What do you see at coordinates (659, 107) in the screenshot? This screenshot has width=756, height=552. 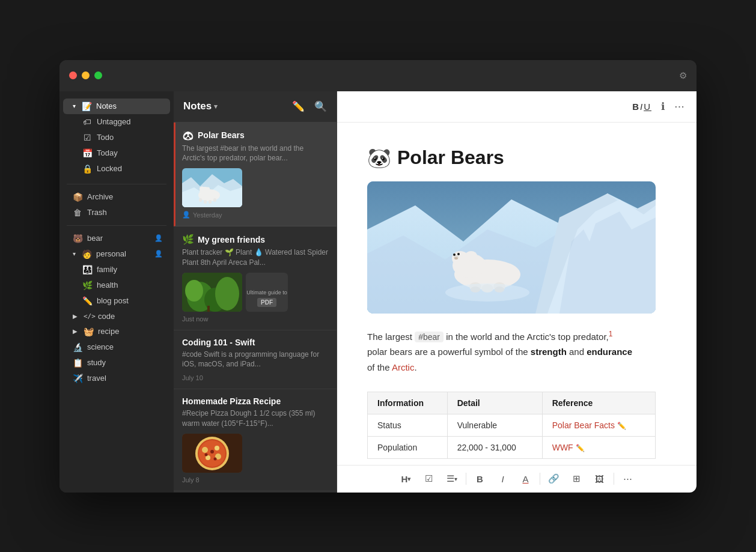 I see `editor-toolbar-actions: BIU ℹ ⋯` at bounding box center [659, 107].